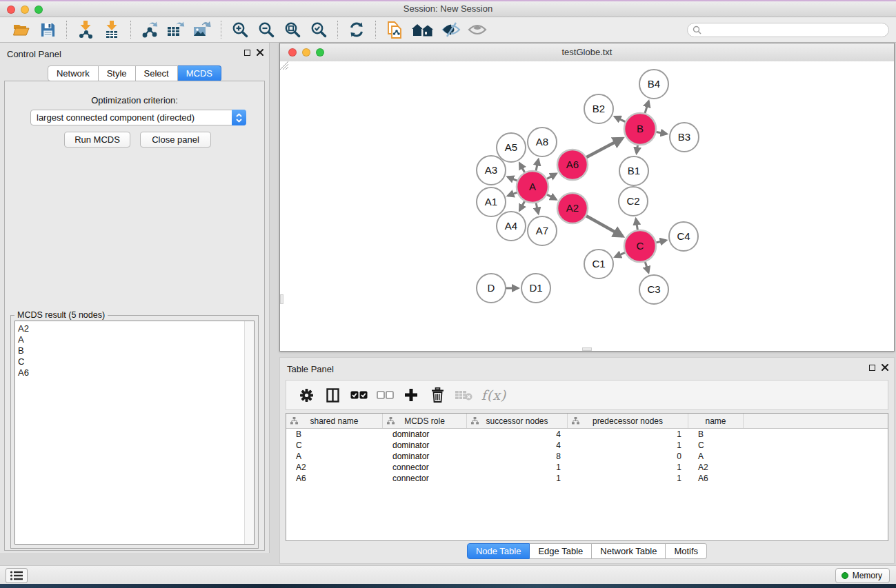 The height and width of the screenshot is (588, 896). Describe the element at coordinates (17, 576) in the screenshot. I see `task-history-button` at that location.